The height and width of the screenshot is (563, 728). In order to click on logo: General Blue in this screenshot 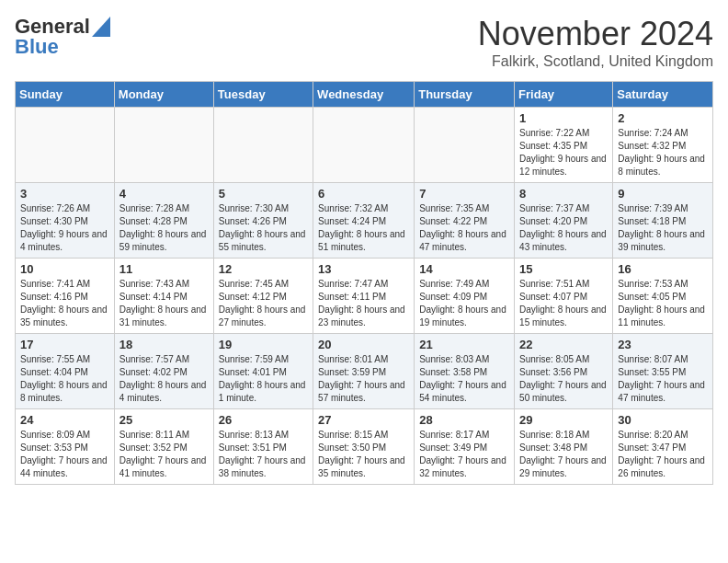, I will do `click(63, 37)`.